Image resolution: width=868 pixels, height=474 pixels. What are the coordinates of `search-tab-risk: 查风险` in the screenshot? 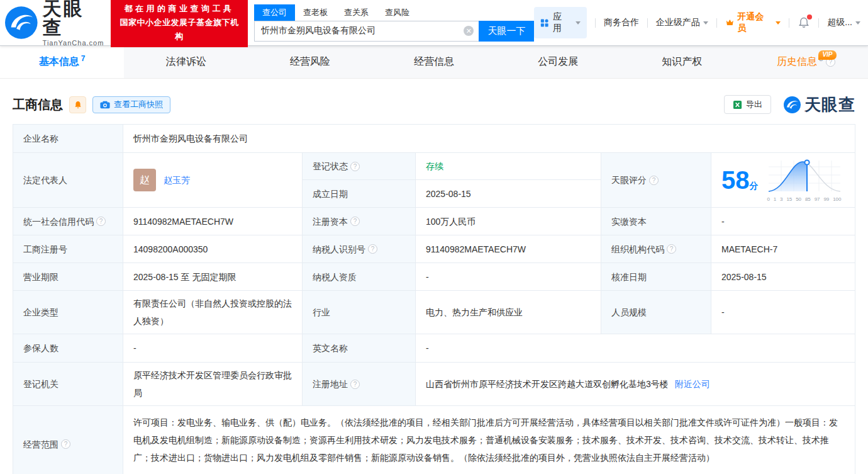 It's located at (398, 13).